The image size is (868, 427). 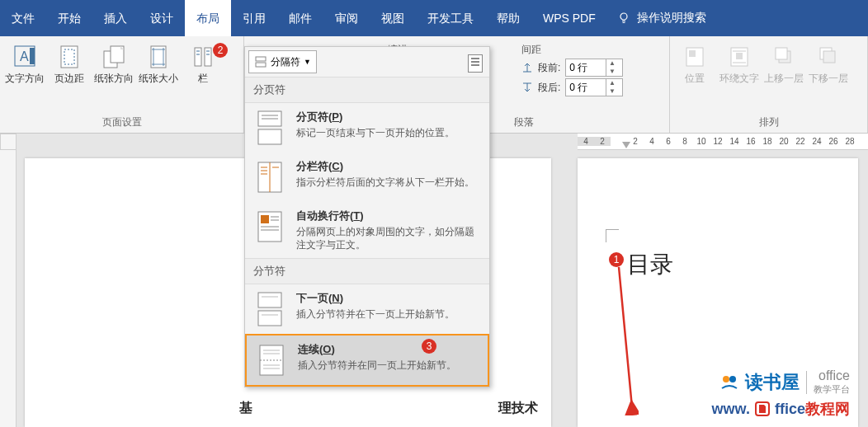 I want to click on size-button: 纸张大小, so click(x=158, y=63).